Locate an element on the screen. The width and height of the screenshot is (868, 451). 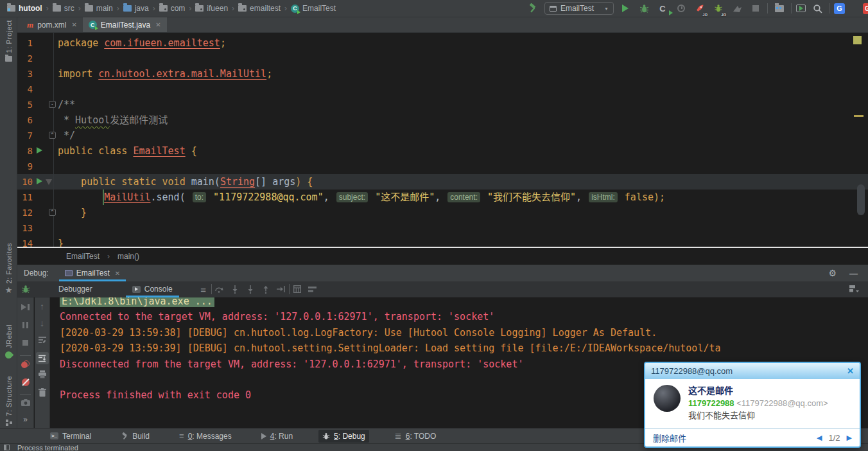
evaluate-expression-icon is located at coordinates (297, 289).